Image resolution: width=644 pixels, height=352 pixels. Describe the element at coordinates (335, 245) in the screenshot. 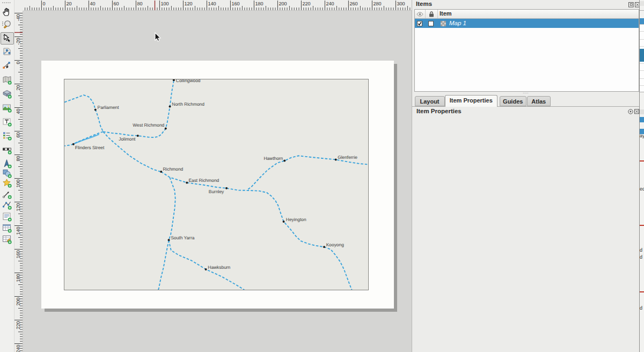

I see `svg-text: Kooyong` at that location.